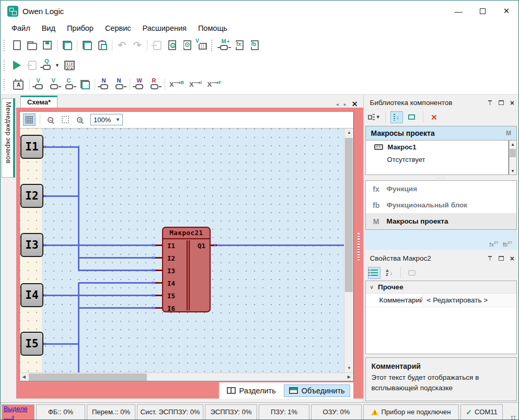 Image resolution: width=519 pixels, height=420 pixels. I want to click on toggle-grid-button, so click(29, 120).